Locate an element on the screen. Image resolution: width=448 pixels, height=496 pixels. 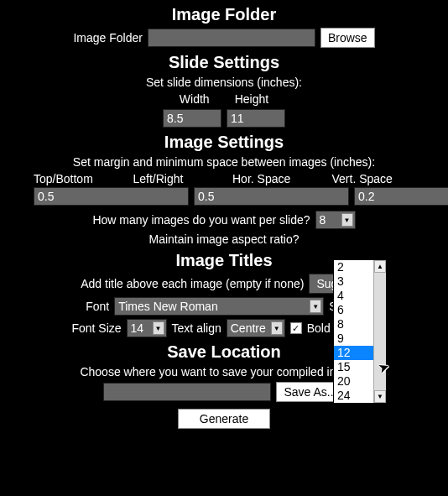
col-leftright-label: Left/Right is located at coordinates (175, 179).